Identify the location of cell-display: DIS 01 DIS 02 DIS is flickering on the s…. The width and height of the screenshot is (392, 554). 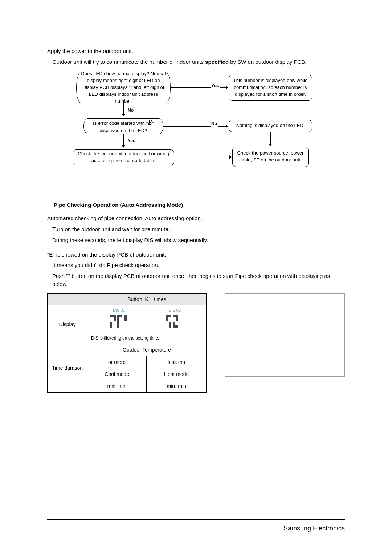
(147, 324).